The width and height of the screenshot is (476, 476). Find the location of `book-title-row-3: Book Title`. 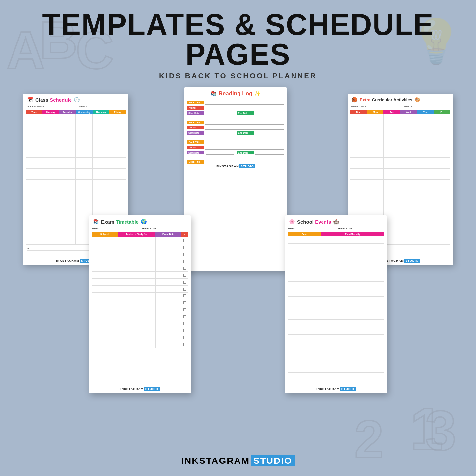

book-title-row-3: Book Title is located at coordinates (236, 142).